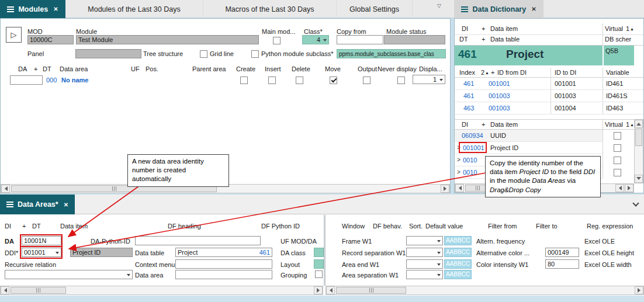  What do you see at coordinates (26, 80) in the screenshot?
I see `da-id-field` at bounding box center [26, 80].